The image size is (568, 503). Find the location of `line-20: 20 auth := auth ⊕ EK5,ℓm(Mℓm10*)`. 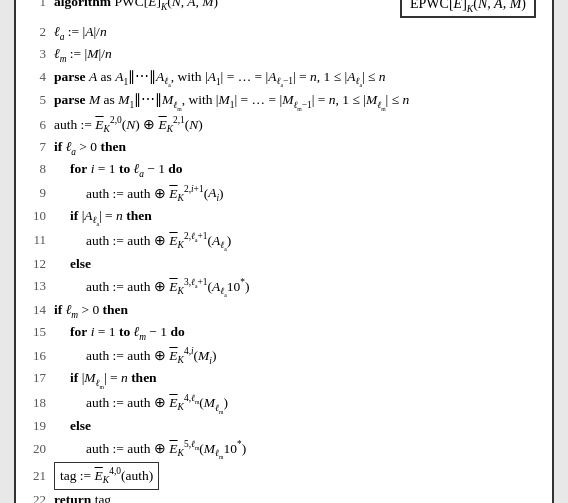

line-20: 20 auth := auth ⊕ EK5,ℓm(Mℓm10*) is located at coordinates (280, 450).